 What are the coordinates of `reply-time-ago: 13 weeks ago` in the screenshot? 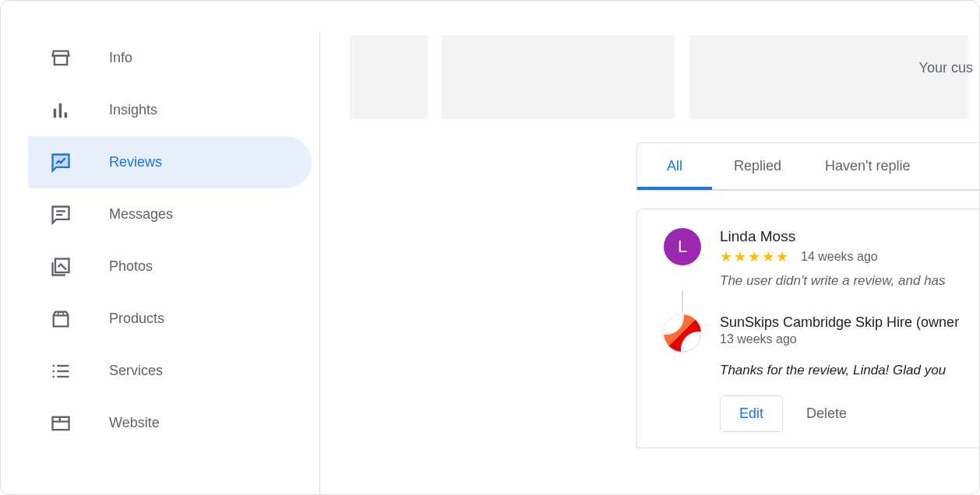 It's located at (841, 339).